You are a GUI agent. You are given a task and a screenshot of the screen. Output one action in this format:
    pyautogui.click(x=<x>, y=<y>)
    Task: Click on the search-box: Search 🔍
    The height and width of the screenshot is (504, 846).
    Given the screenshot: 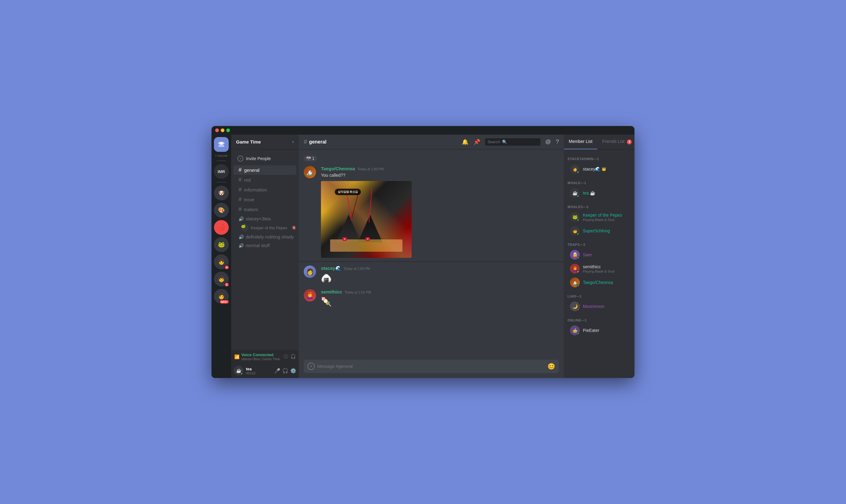 What is the action you would take?
    pyautogui.click(x=513, y=142)
    